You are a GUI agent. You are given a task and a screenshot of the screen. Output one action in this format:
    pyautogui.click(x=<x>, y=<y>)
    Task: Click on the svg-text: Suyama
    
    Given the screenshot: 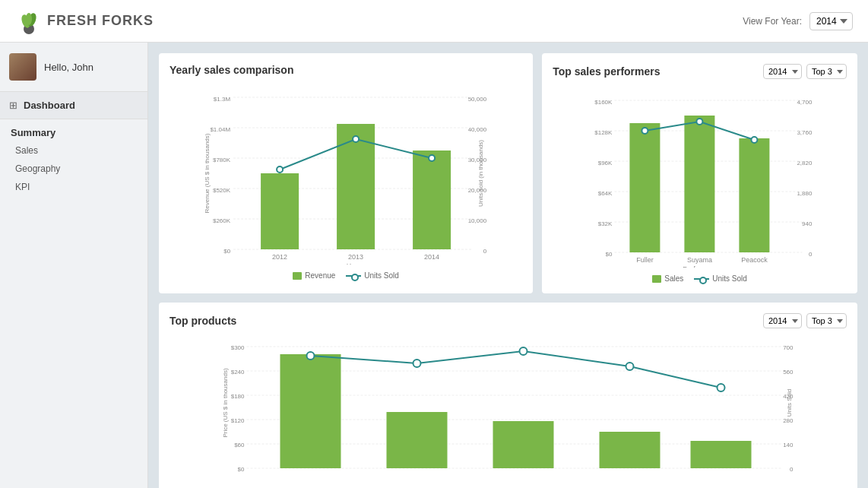 What is the action you would take?
    pyautogui.click(x=699, y=260)
    